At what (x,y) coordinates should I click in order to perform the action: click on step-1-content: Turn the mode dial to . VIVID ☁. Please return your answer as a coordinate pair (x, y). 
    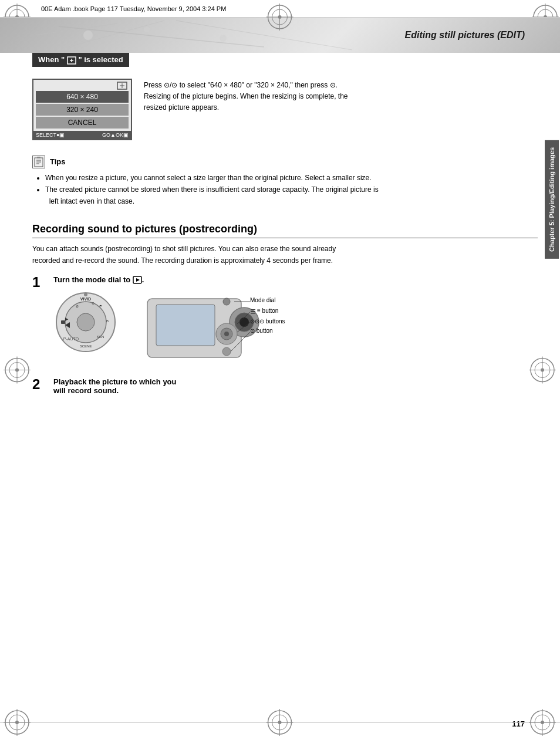
    Looking at the image, I should click on (296, 322).